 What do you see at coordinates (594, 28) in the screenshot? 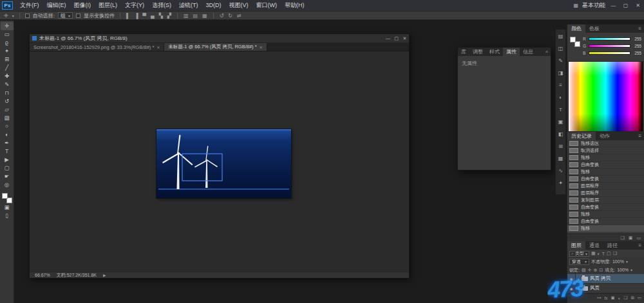
I see `tab-swatches: 色板` at bounding box center [594, 28].